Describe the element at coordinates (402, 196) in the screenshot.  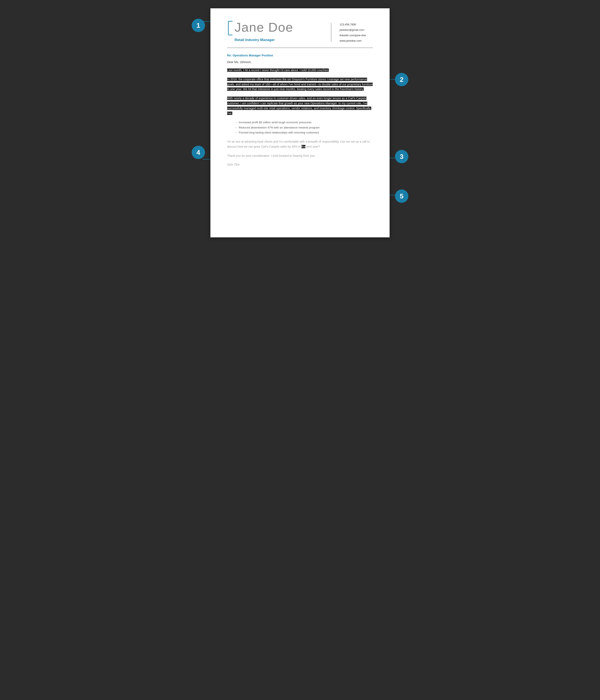
I see `callout-5: 5` at that location.